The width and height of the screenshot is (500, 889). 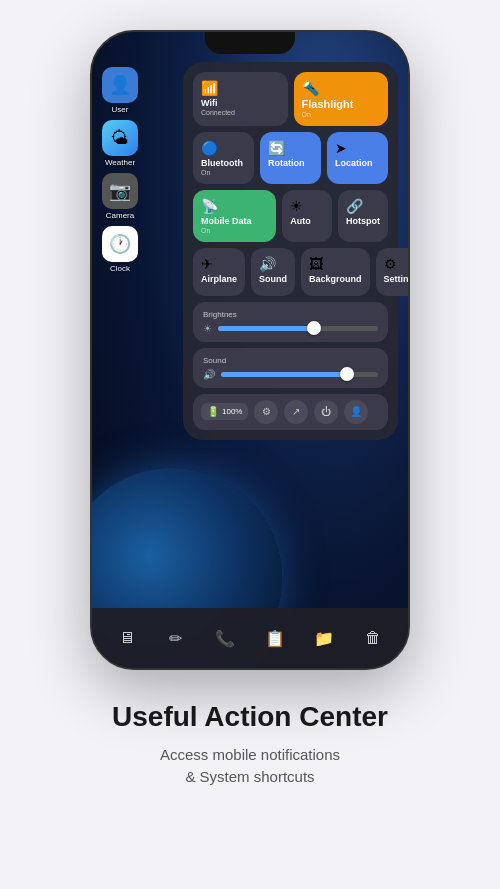 I want to click on tile-background: 🖼 Background, so click(x=336, y=272).